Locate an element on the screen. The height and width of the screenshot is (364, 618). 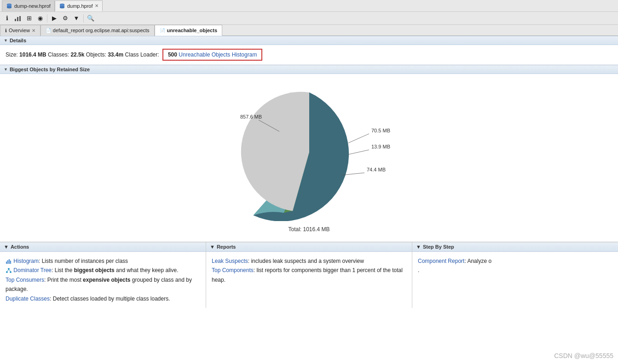
chart-button is located at coordinates (18, 18).